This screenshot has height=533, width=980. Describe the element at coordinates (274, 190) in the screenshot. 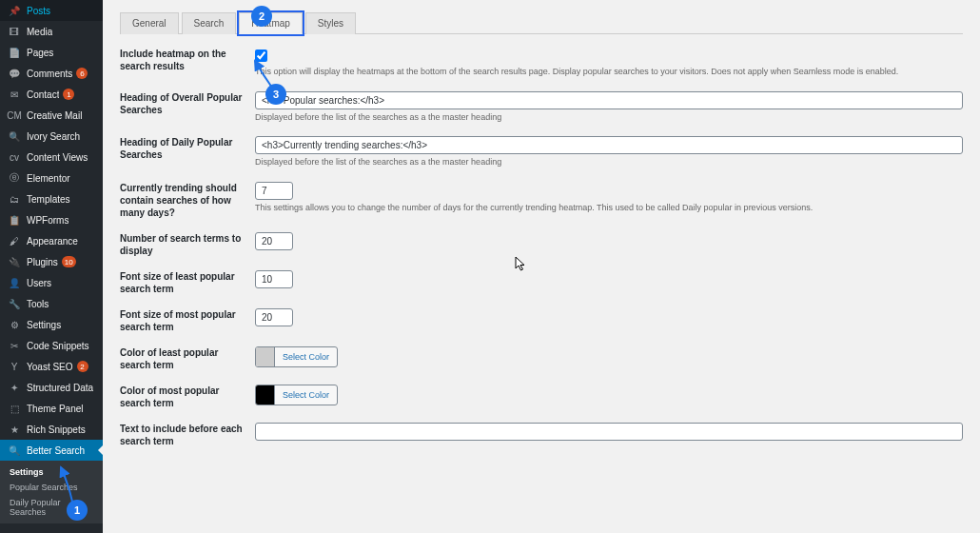

I see `trending-days-input` at that location.